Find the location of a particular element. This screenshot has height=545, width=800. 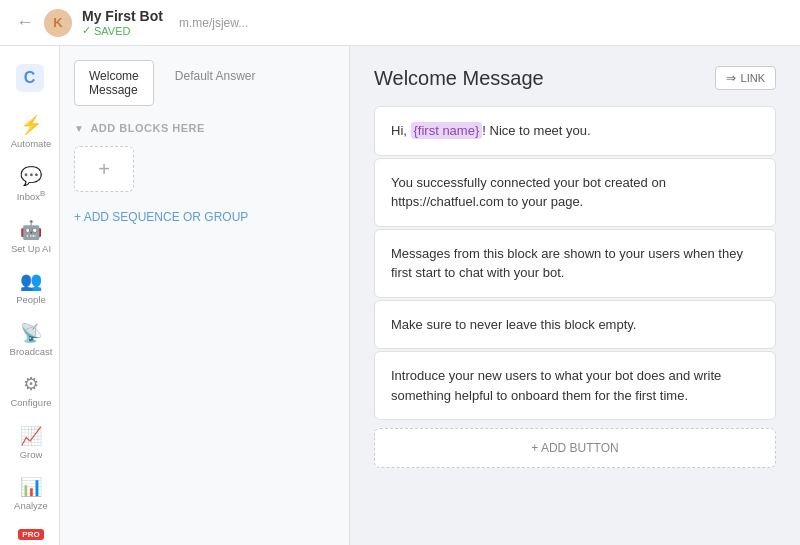

sidebar-item-inbox: 💬 InboxB is located at coordinates (30, 184).